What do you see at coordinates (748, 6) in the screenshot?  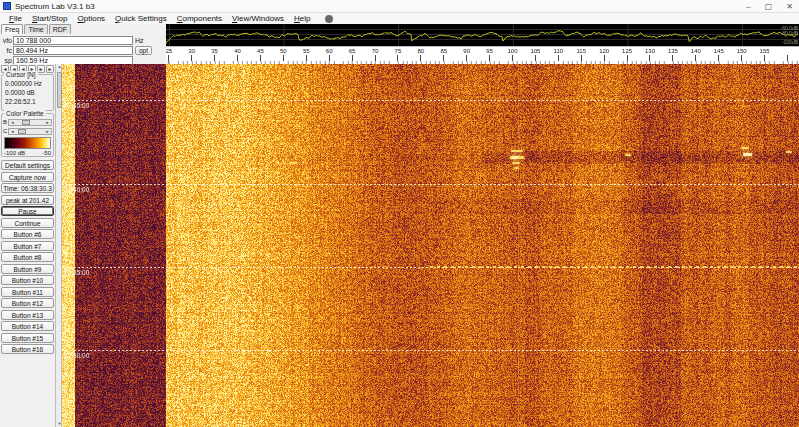 I see `minimize-button: –` at bounding box center [748, 6].